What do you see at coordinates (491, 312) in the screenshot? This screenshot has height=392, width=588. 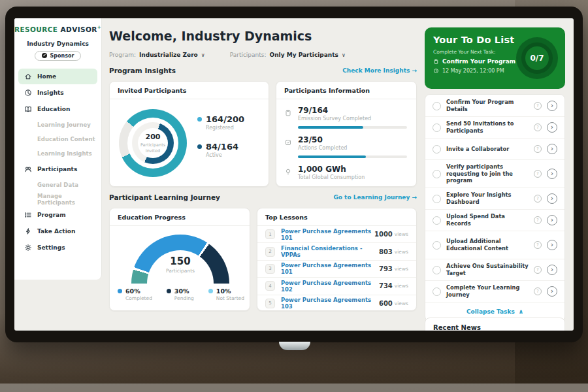 I see `collapse-label: Collapse Tasks` at bounding box center [491, 312].